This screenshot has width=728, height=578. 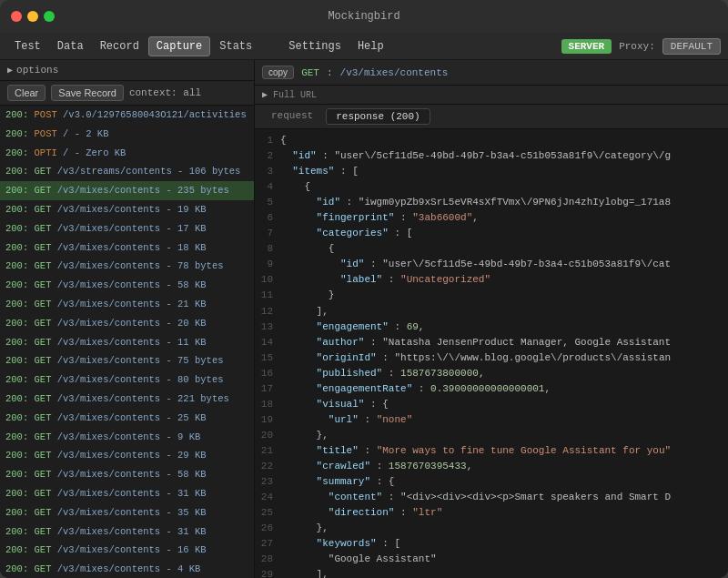 What do you see at coordinates (364, 16) in the screenshot?
I see `app-title: Mockingbird` at bounding box center [364, 16].